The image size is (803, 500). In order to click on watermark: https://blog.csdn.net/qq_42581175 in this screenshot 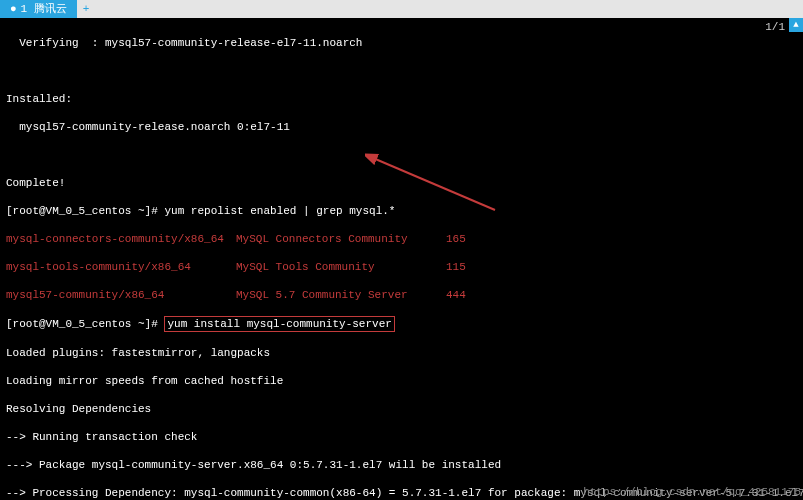, I will do `click(692, 492)`.